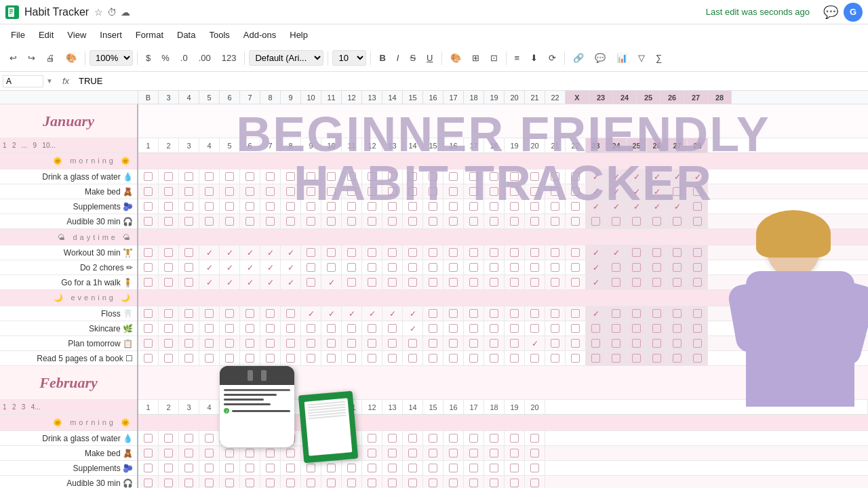 The image size is (868, 488). I want to click on checkbox-row-jan-water-day9, so click(311, 176).